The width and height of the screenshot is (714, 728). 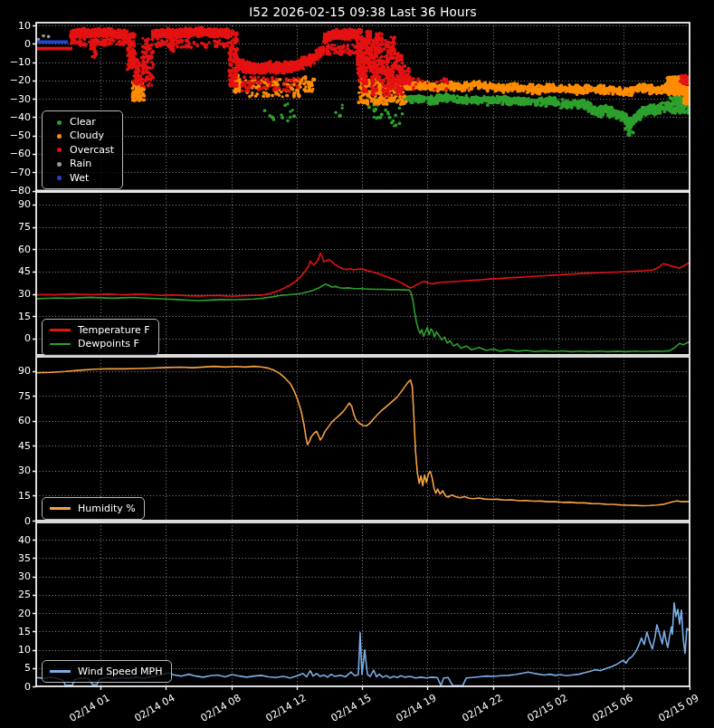 What do you see at coordinates (81, 163) in the screenshot?
I see `legend-label: Rain` at bounding box center [81, 163].